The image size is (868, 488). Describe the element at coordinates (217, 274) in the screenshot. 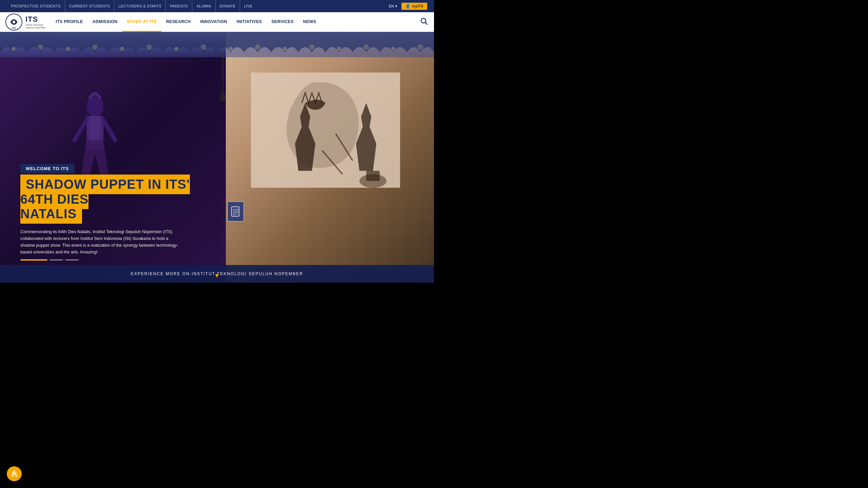

I see `hero-bottom-bar: EXPERIENCE MORE ON INSTITUT TEKNOLOGI SE…` at that location.